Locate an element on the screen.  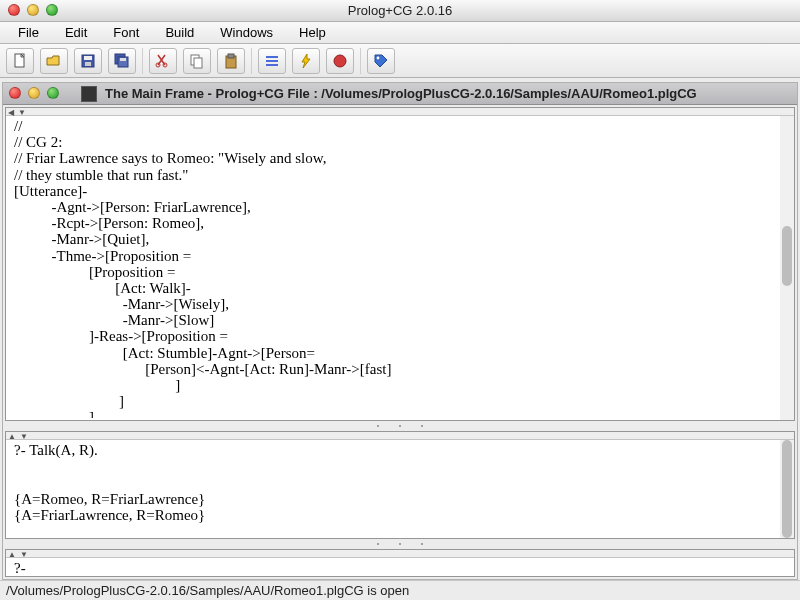
doc-minimize-icon is located at coordinates (34, 93).